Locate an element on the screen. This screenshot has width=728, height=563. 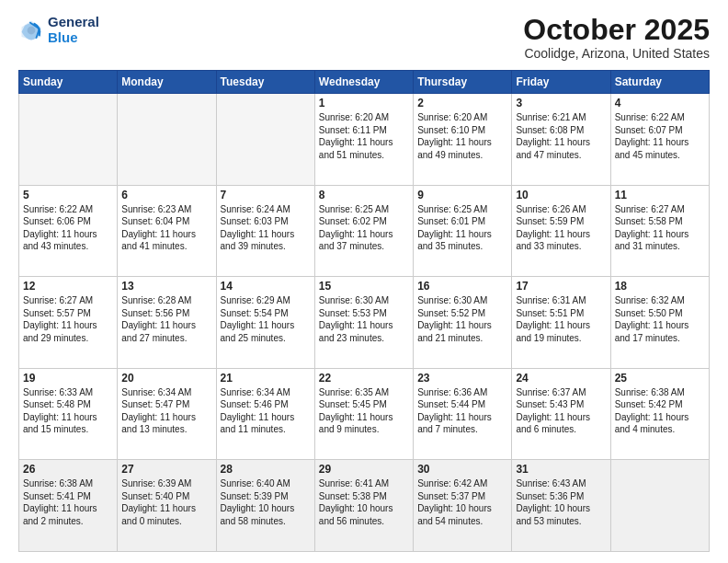
day-number: 5 is located at coordinates (68, 195).